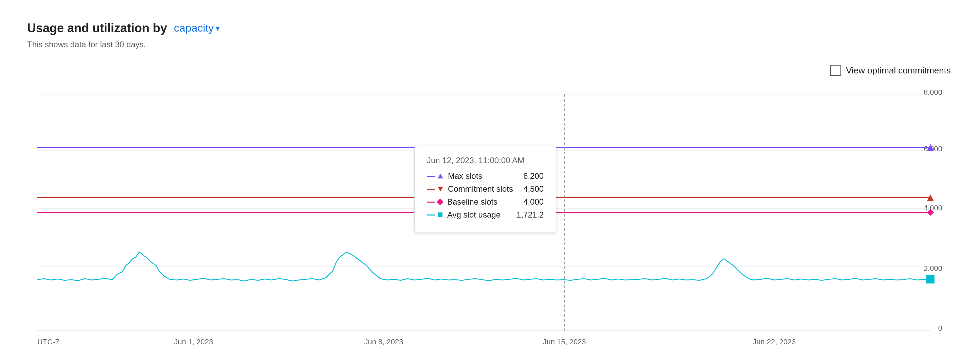  What do you see at coordinates (940, 328) in the screenshot?
I see `y-label-0: 0` at bounding box center [940, 328].